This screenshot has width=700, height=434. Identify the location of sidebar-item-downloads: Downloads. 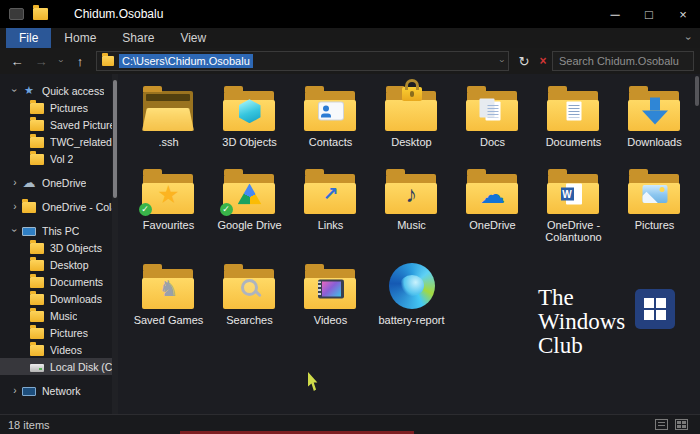
(59, 298).